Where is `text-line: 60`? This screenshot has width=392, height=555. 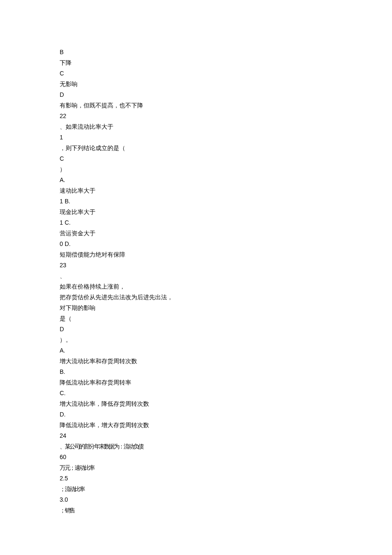 text-line: 60 is located at coordinates (196, 457).